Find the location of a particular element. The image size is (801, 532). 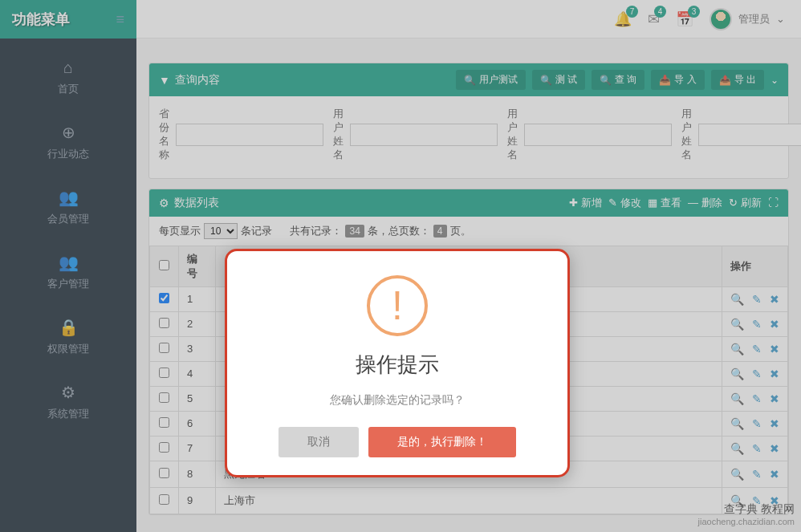

sidebar-header: 功能菜单 ≡ is located at coordinates (68, 19).